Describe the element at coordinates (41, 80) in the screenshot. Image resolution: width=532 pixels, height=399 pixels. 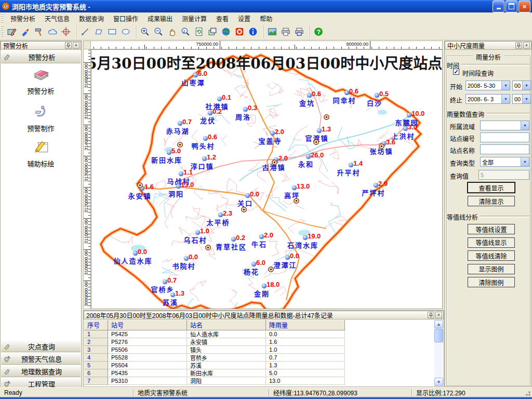
I see `tool-item-1: 预警分析` at that location.